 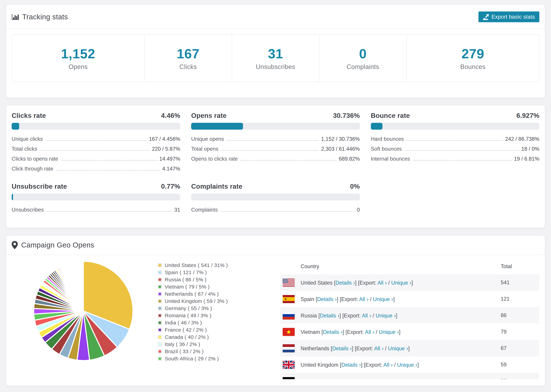 I want to click on legend-item-brazil: Brazil ( 33 / 2% ), so click(x=193, y=351).